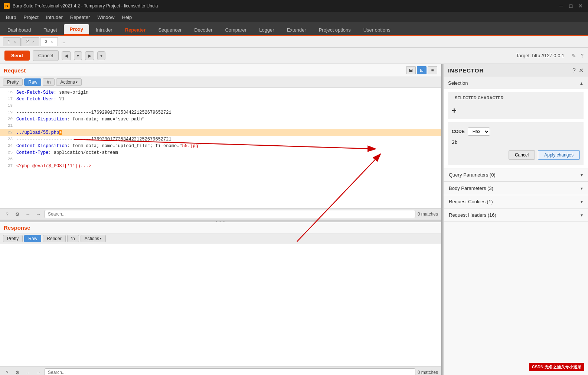 Image resolution: width=588 pixels, height=375 pixels. Describe the element at coordinates (581, 71) in the screenshot. I see `inspector-close-btn: ✕` at that location.